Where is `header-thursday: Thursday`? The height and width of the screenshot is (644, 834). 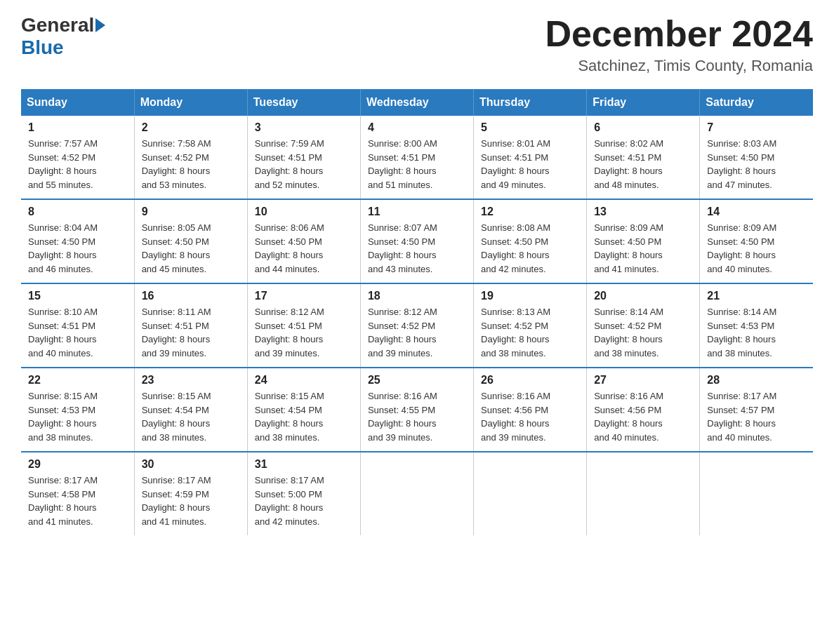 header-thursday: Thursday is located at coordinates (531, 102).